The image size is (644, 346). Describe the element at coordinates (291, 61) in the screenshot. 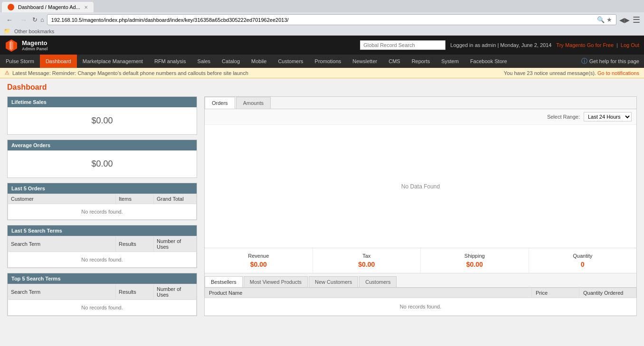

I see `nav-item-customers: Customers` at that location.